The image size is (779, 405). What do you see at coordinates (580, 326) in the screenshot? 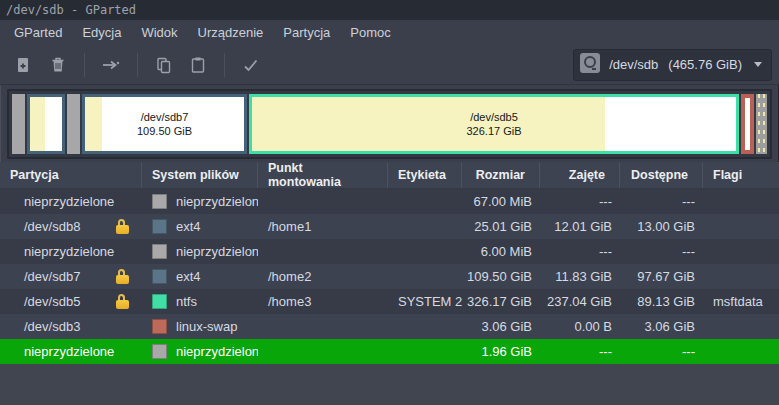
I see `used-value: 0.00 B` at bounding box center [580, 326].